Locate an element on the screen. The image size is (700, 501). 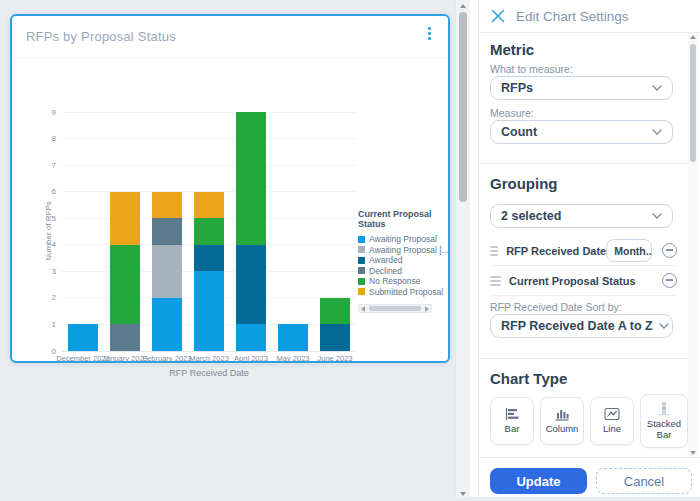
update-button: Update is located at coordinates (538, 481).